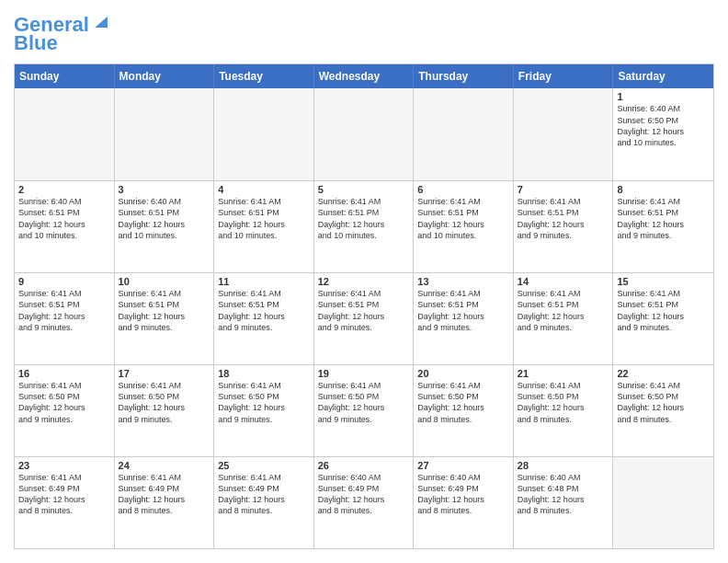 This screenshot has height=563, width=728. What do you see at coordinates (664, 282) in the screenshot?
I see `date-number: 15` at bounding box center [664, 282].